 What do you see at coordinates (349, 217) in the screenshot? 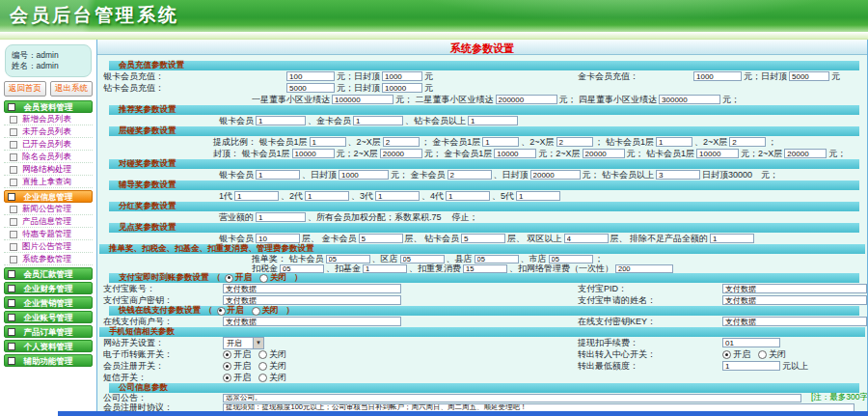
I see `form-cell: 营业额的、所有会员加权分配；系数累积.75 停止；` at bounding box center [349, 217].